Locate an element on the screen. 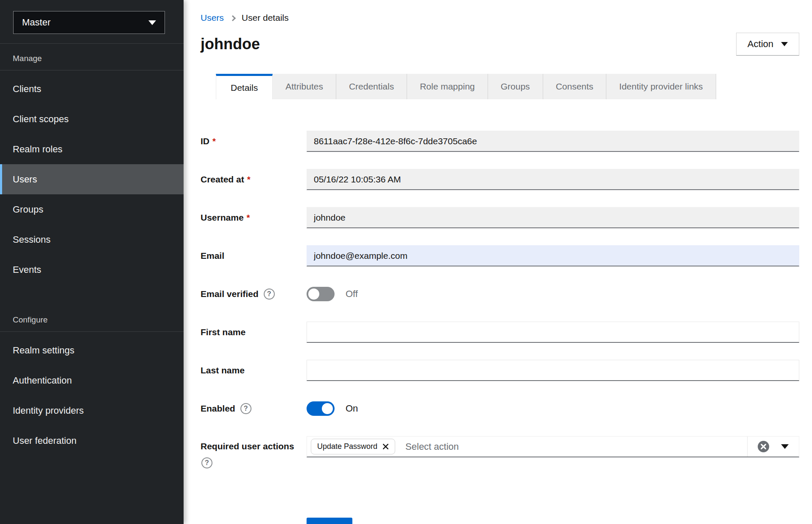 Image resolution: width=812 pixels, height=524 pixels. sidebar-item-authentication: Authentication is located at coordinates (92, 380).